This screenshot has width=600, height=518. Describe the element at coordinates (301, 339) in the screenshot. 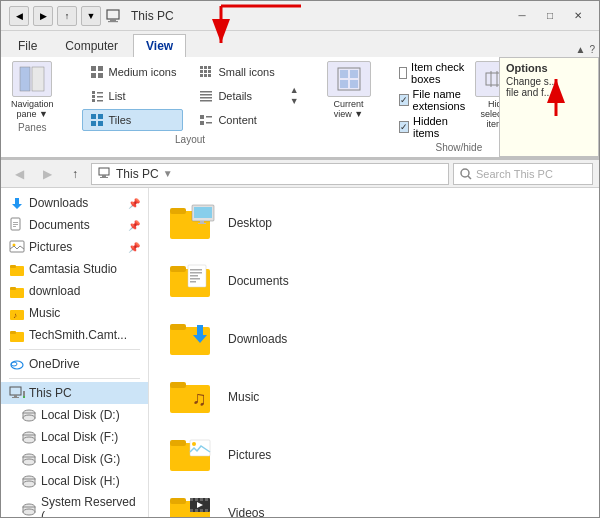

I see `folder-tile-downloads: Downloads` at that location.